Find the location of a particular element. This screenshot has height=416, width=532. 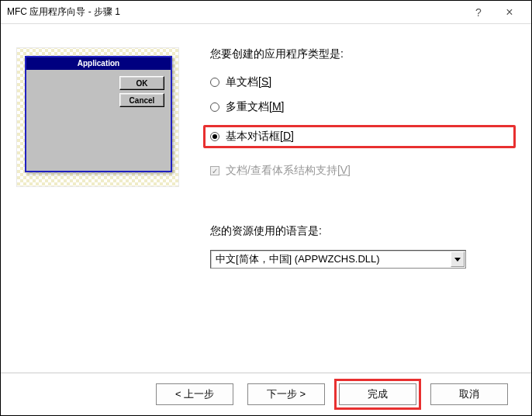

close-button: × is located at coordinates (510, 12).